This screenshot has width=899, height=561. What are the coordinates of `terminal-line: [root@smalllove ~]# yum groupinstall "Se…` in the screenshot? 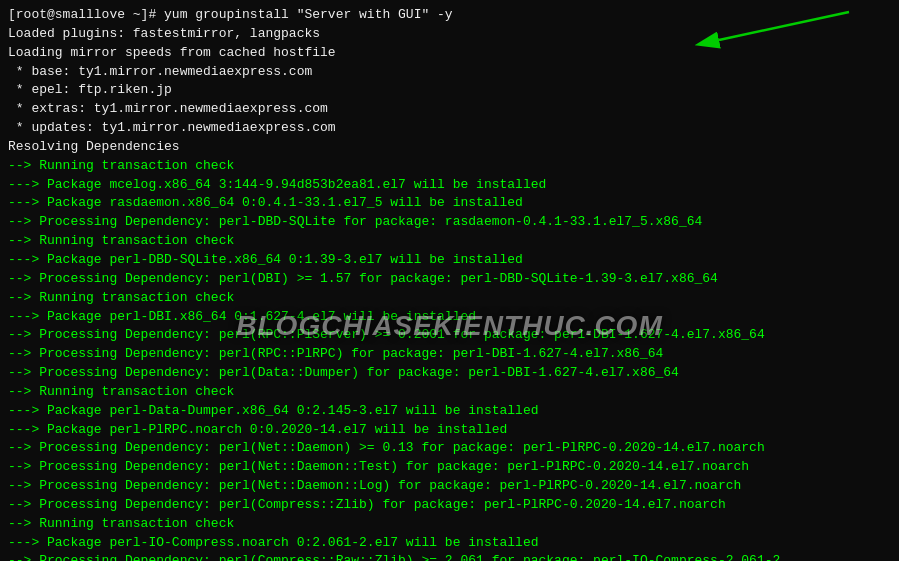 It's located at (450, 16).